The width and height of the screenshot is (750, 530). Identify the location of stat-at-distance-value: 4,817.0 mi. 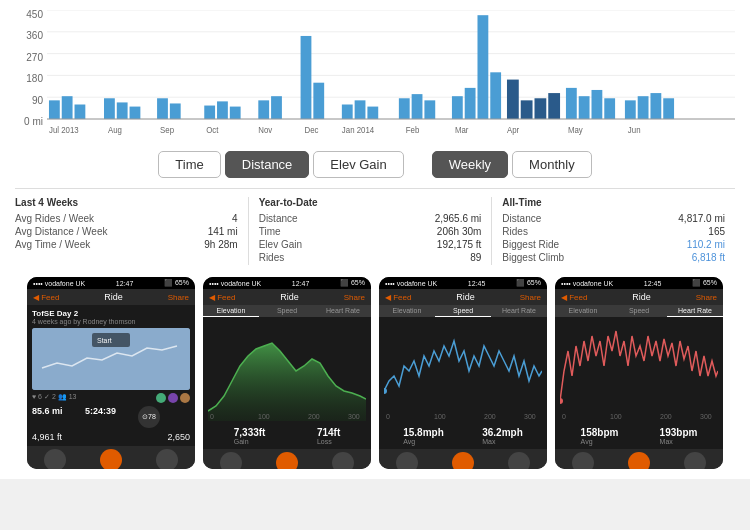
(702, 218).